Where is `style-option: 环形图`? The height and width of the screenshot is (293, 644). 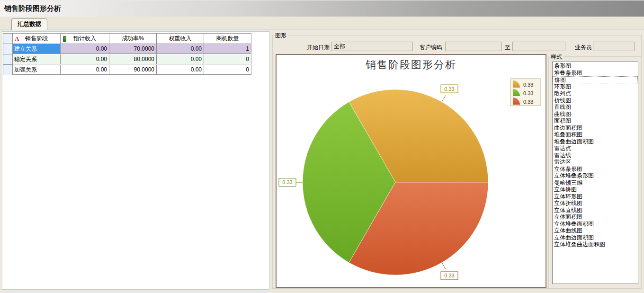 style-option: 环形图 is located at coordinates (595, 87).